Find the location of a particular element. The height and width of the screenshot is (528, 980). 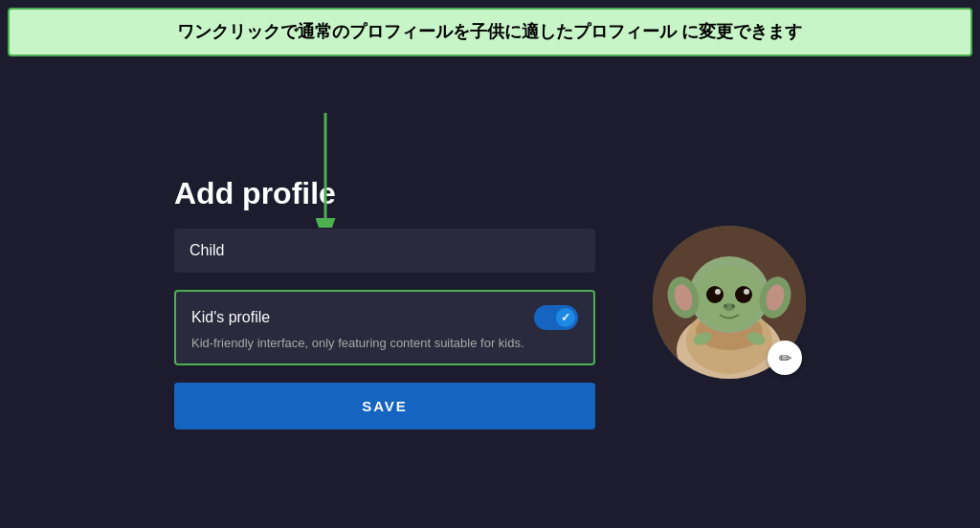

kids-profile-label: Kid's profile is located at coordinates (231, 318).